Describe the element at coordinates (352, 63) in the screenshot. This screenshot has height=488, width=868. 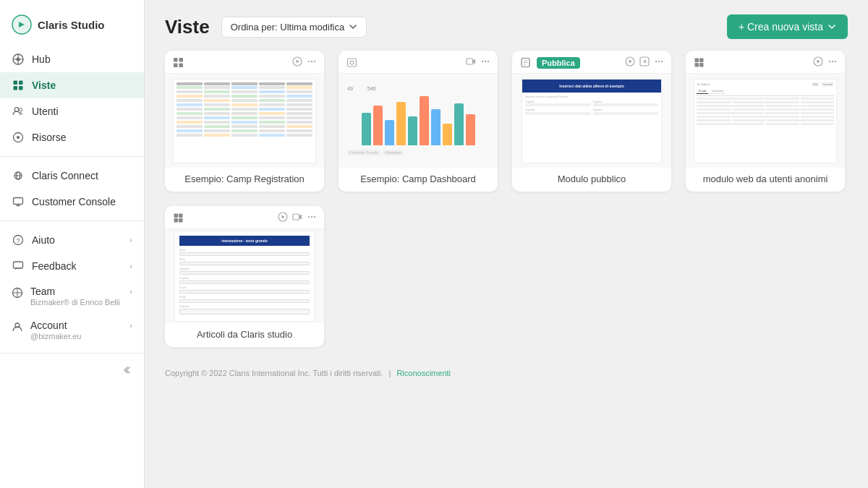
I see `video-view-icon` at that location.